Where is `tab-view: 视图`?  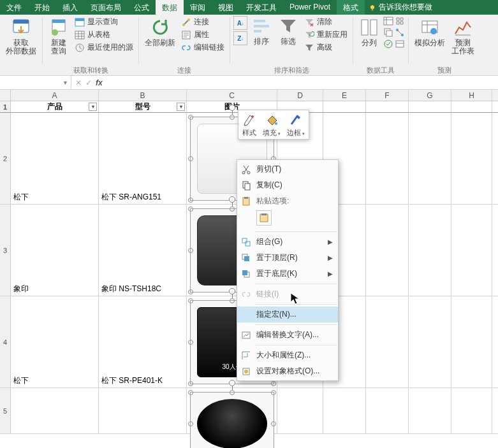 tab-view: 视图 is located at coordinates (226, 8).